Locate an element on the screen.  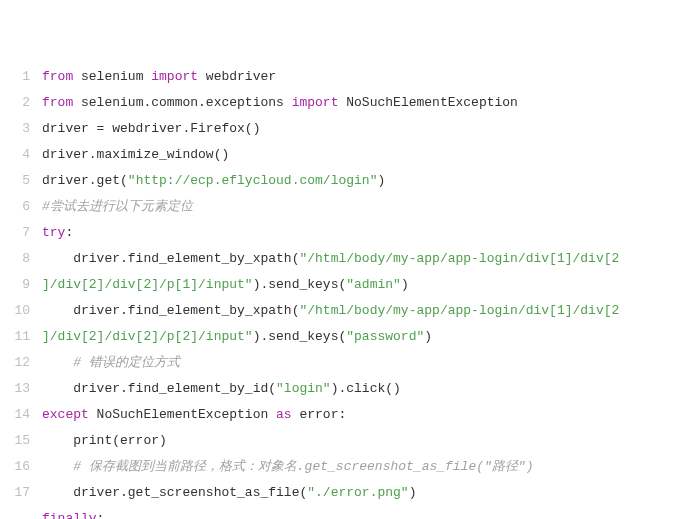
code-line: 13 driver.find_element_by_id("login").cl… is located at coordinates (338, 389).